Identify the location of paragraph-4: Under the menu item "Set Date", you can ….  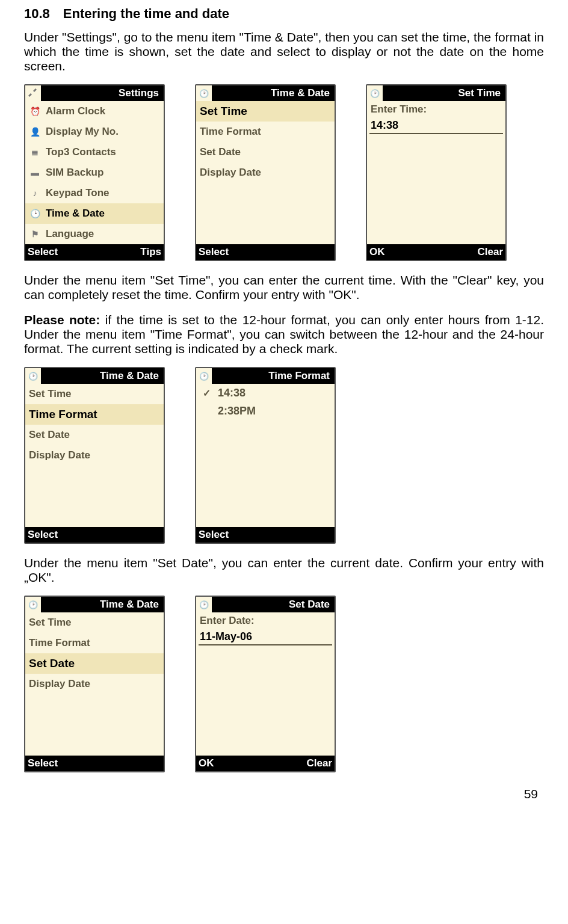
(284, 570).